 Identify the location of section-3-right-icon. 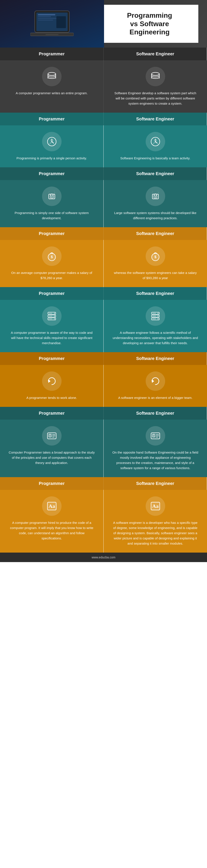
(155, 196).